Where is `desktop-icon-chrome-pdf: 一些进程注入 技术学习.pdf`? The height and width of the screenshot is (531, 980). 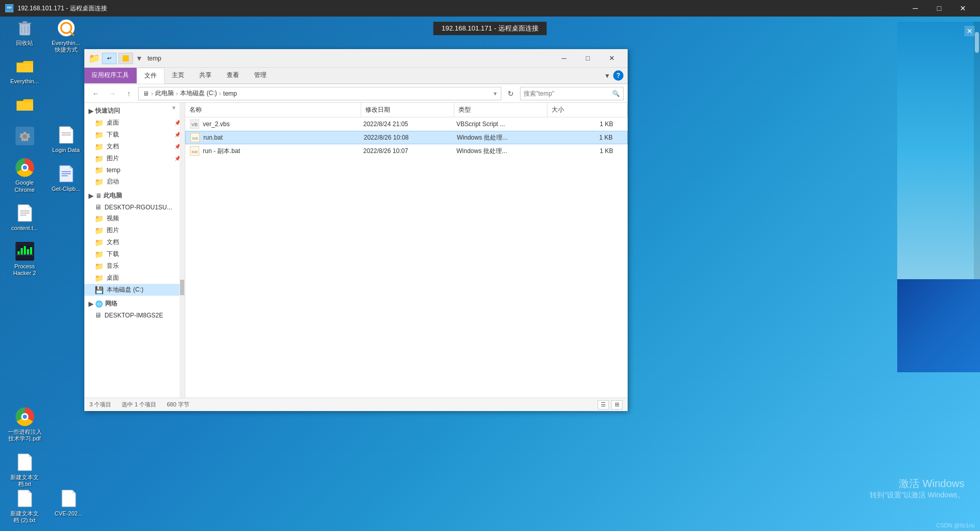 desktop-icon-chrome-pdf: 一些进程注入 技术学习.pdf is located at coordinates (25, 424).